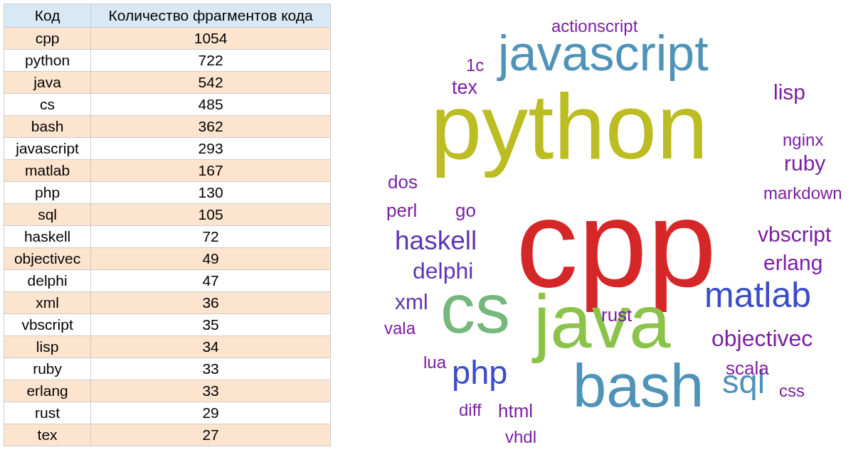 The image size is (868, 462). I want to click on cell-count: 293, so click(211, 149).